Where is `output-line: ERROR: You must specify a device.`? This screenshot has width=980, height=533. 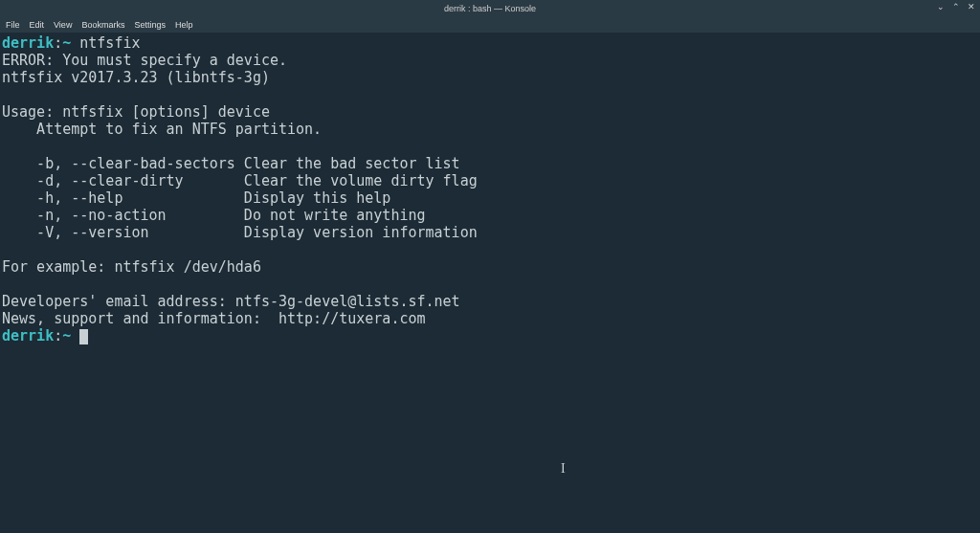
output-line: ERROR: You must specify a device. is located at coordinates (145, 60).